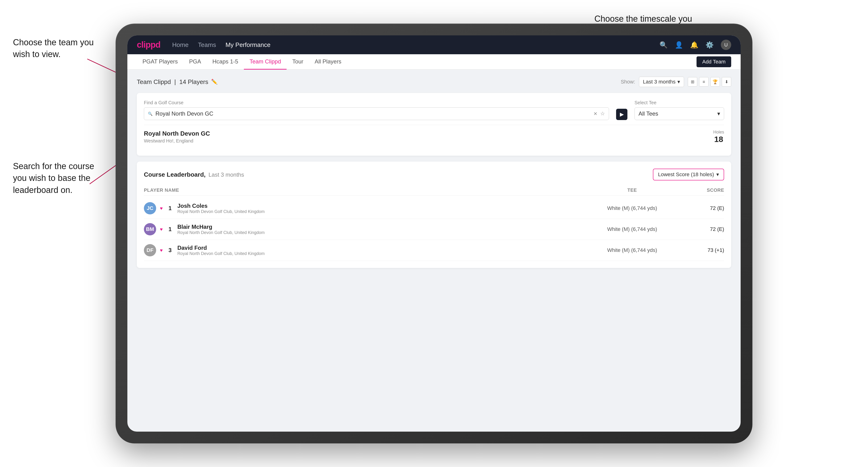  Describe the element at coordinates (701, 208) in the screenshot. I see `player-score-1: 72 (E)` at that location.